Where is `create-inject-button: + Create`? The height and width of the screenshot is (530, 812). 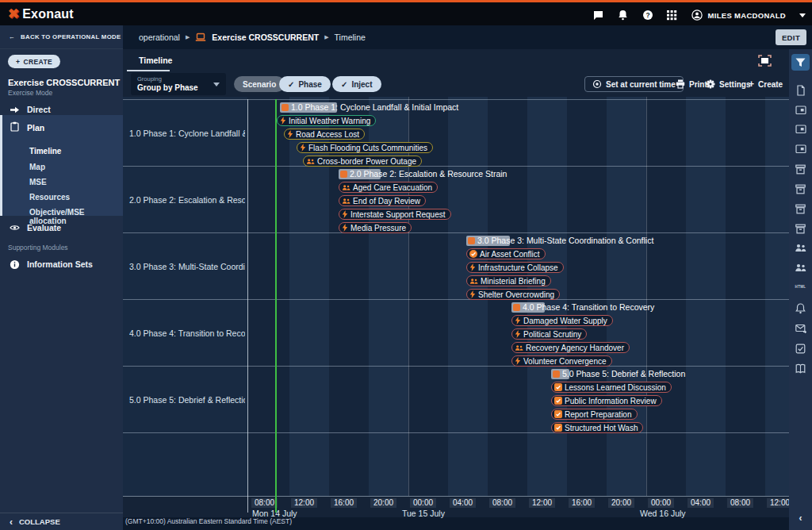 create-inject-button: + Create is located at coordinates (766, 84).